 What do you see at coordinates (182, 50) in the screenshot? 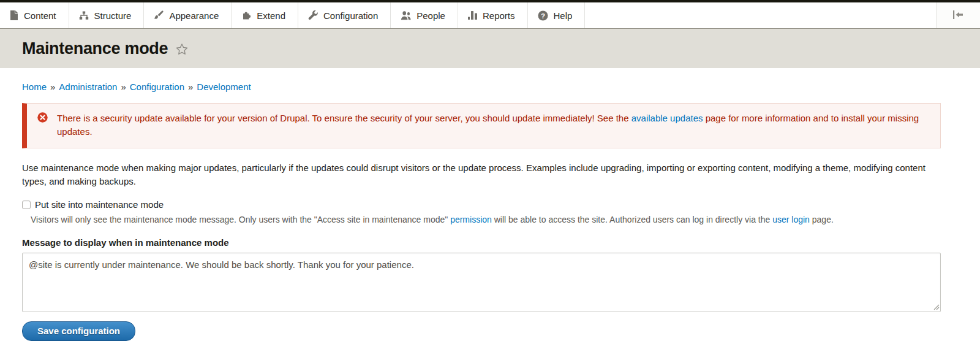
I see `favorite-star-button` at bounding box center [182, 50].